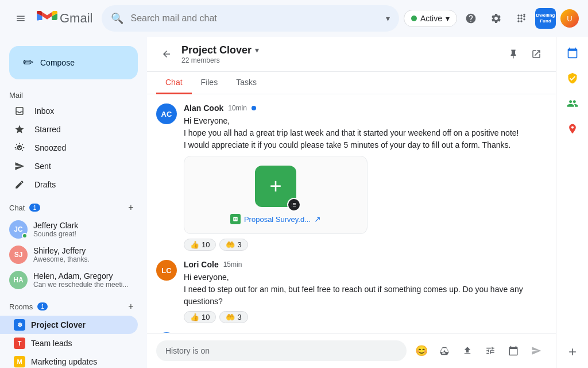 The image size is (588, 368). Describe the element at coordinates (276, 186) in the screenshot. I see `attachment-icon-box: +` at that location.